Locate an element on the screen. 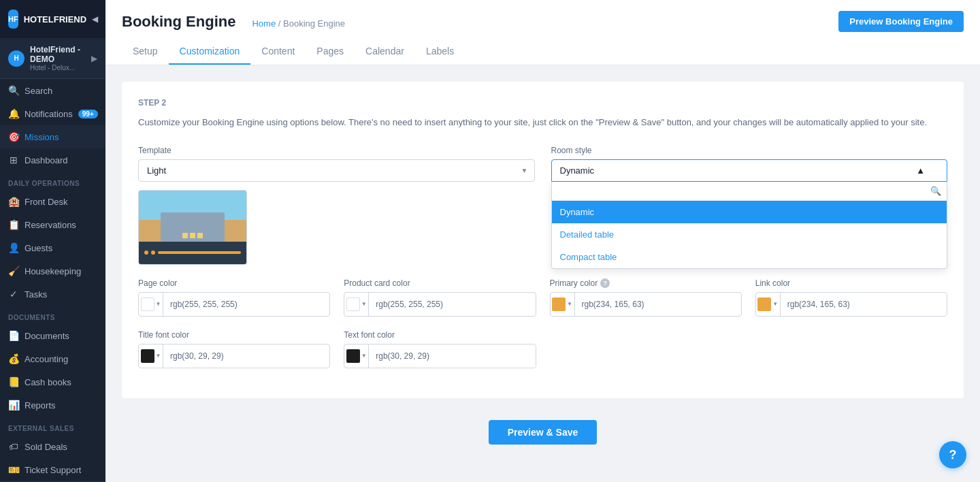 The width and height of the screenshot is (980, 482). template-preview-image is located at coordinates (193, 227).